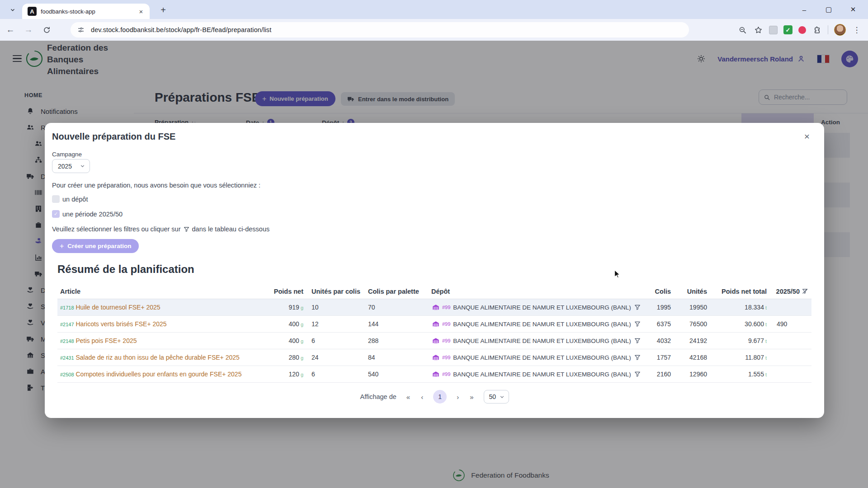  Describe the element at coordinates (335, 291) in the screenshot. I see `column-header: Unités par colis` at that location.